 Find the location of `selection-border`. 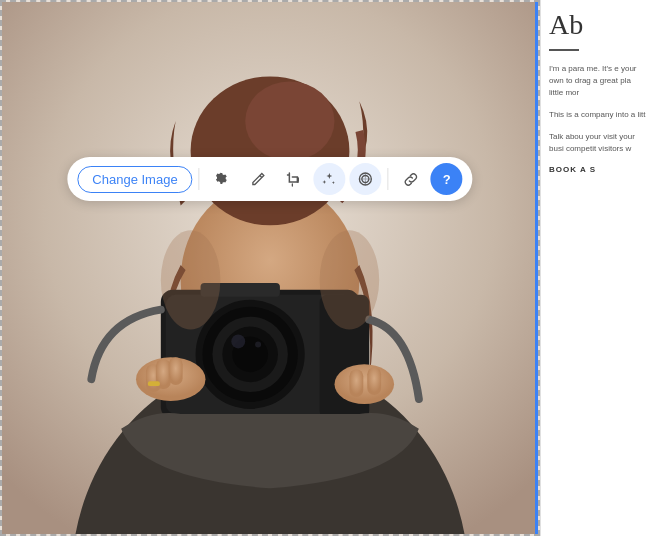

selection-border is located at coordinates (536, 268).